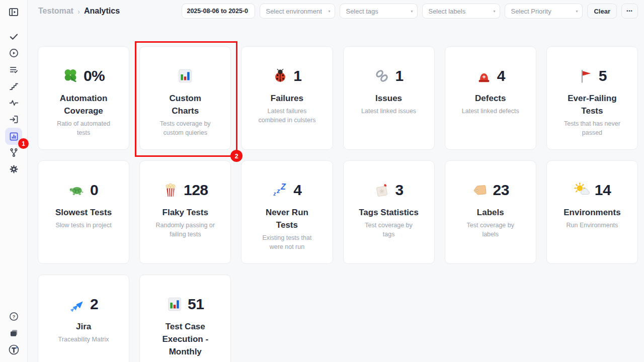 This screenshot has height=362, width=644. What do you see at coordinates (592, 212) in the screenshot?
I see `card-title: Environments` at bounding box center [592, 212].